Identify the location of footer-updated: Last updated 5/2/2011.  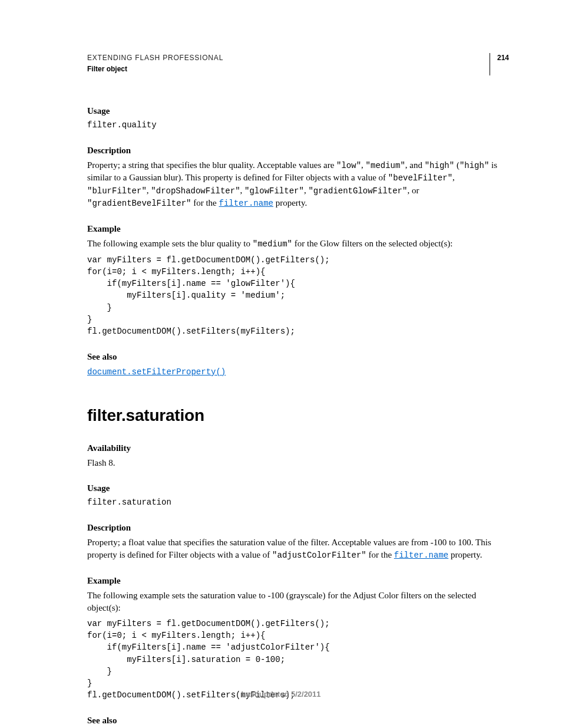
(281, 694).